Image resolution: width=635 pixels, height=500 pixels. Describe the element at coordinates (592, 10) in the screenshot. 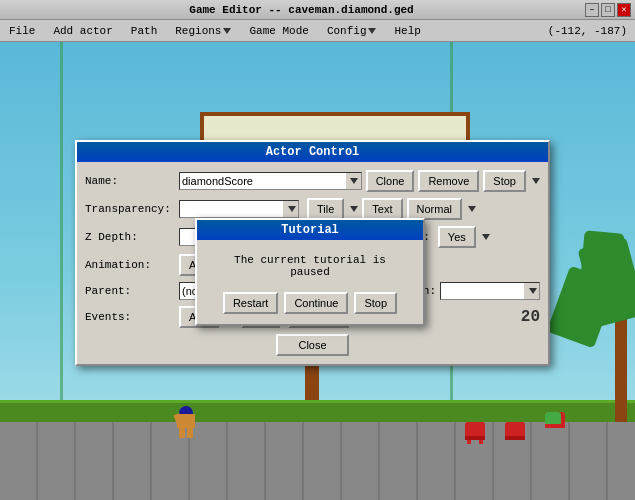

I see `minimize-button: –` at that location.